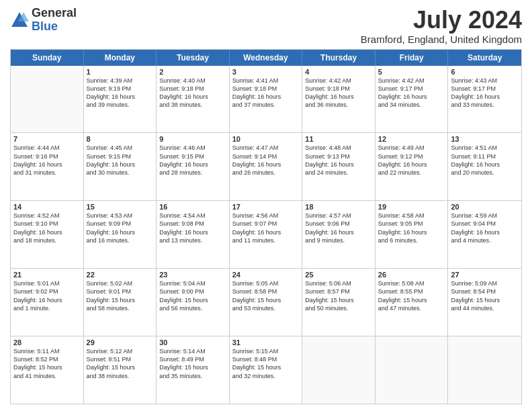 The width and height of the screenshot is (532, 411). What do you see at coordinates (193, 93) in the screenshot?
I see `cell-text: Sunrise: 4:40 AM Sunset: 9:18 PM Dayligh…` at bounding box center [193, 93].